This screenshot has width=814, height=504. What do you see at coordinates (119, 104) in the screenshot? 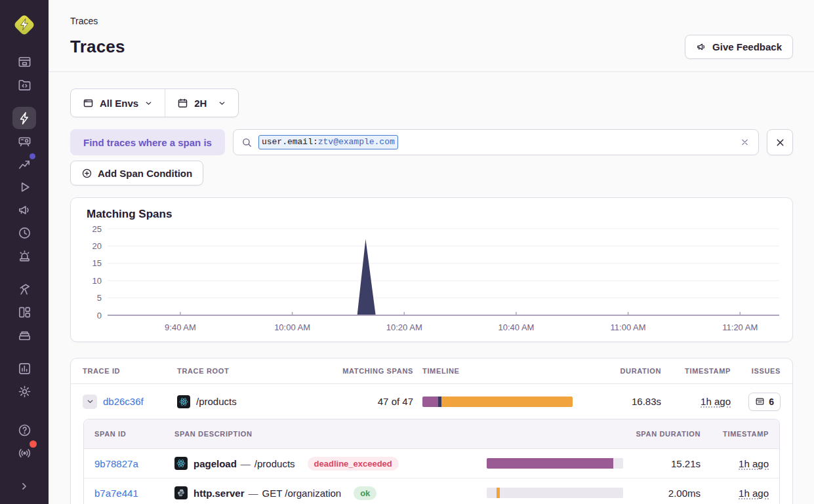
I see `environment-filter-label: All Envs` at bounding box center [119, 104].